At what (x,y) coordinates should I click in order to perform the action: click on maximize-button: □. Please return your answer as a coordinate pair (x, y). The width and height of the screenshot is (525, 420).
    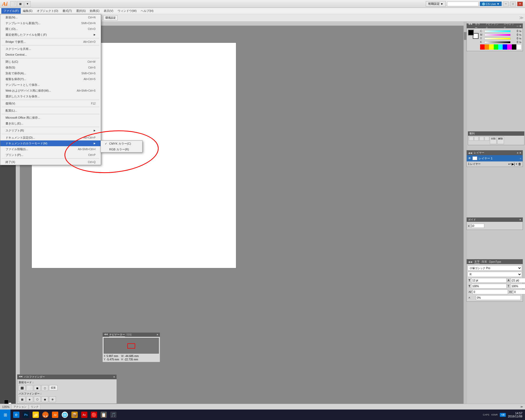
    Looking at the image, I should click on (513, 4).